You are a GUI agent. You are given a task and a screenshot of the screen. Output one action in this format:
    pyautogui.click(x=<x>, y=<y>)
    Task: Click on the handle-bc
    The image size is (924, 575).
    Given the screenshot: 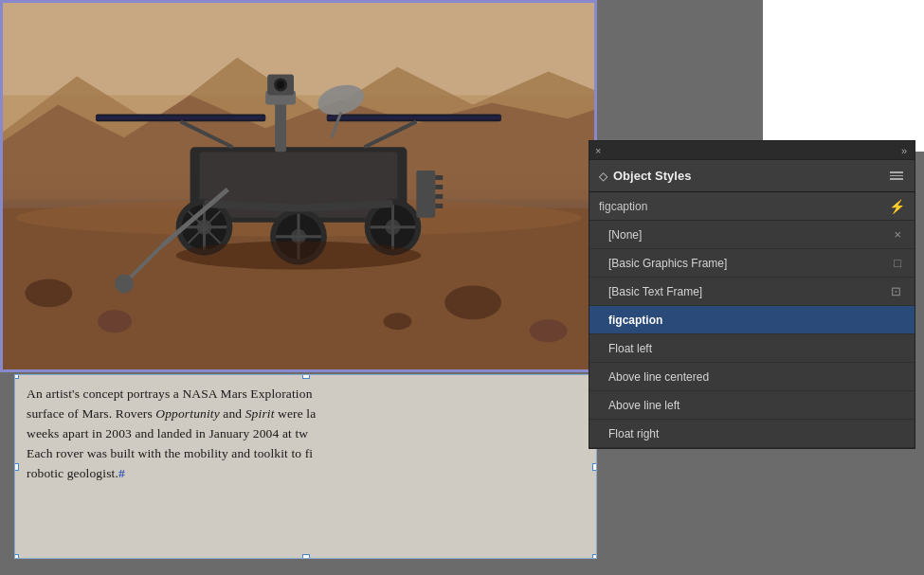 What is the action you would take?
    pyautogui.click(x=306, y=557)
    